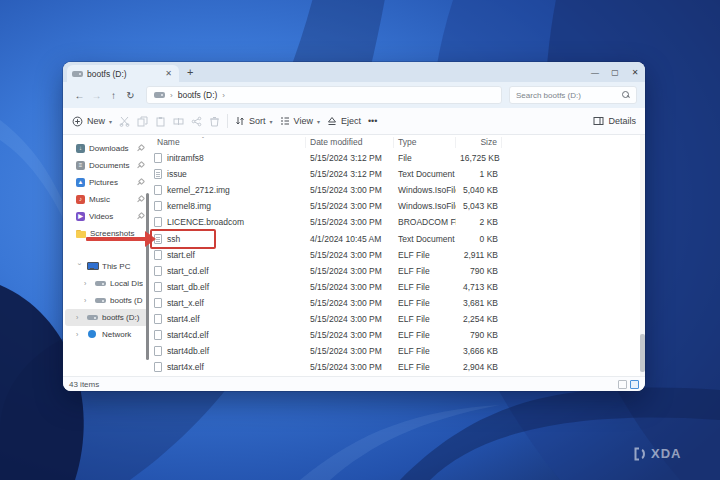 Image resolution: width=720 pixels, height=480 pixels. I want to click on file-name: start_db.elf, so click(188, 287).